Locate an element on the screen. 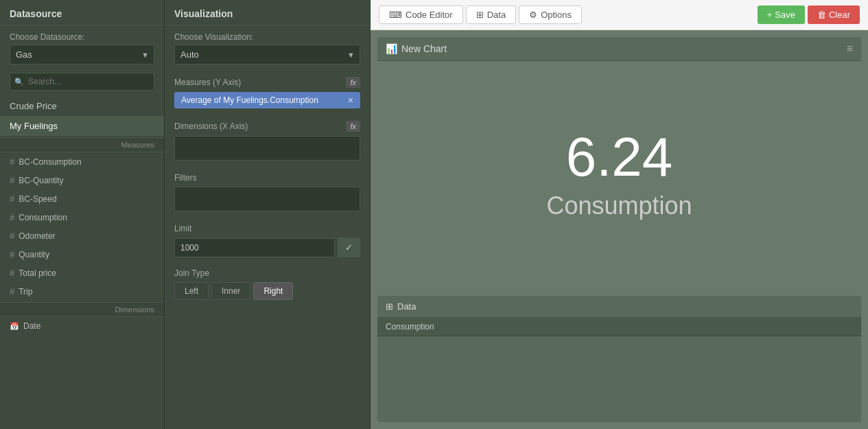 The height and width of the screenshot is (429, 868). save-plus-icon: + is located at coordinates (770, 15).